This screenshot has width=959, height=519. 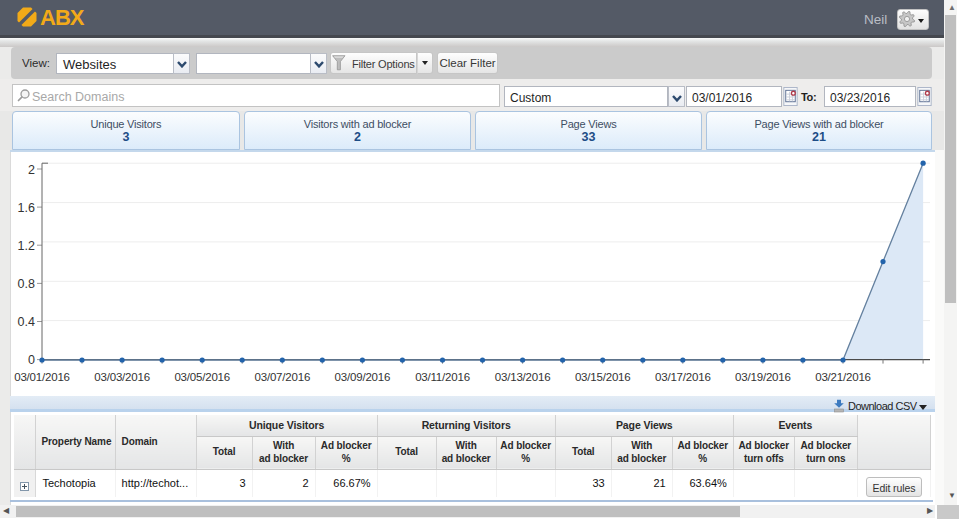 What do you see at coordinates (523, 377) in the screenshot?
I see `svg-text: 03/13/2016` at bounding box center [523, 377].